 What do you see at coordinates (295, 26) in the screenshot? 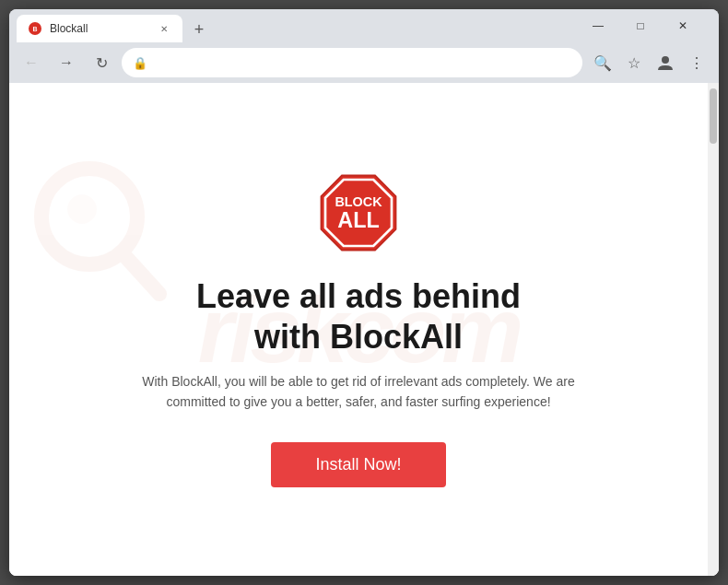
I see `tab-bar: B Blockall ✕ +` at bounding box center [295, 26].